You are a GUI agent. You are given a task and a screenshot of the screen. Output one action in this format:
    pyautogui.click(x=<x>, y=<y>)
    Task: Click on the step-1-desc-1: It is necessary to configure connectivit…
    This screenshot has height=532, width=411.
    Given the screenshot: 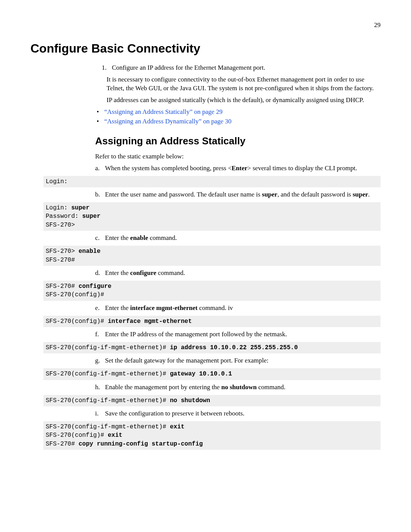 What is the action you would take?
    pyautogui.click(x=244, y=84)
    